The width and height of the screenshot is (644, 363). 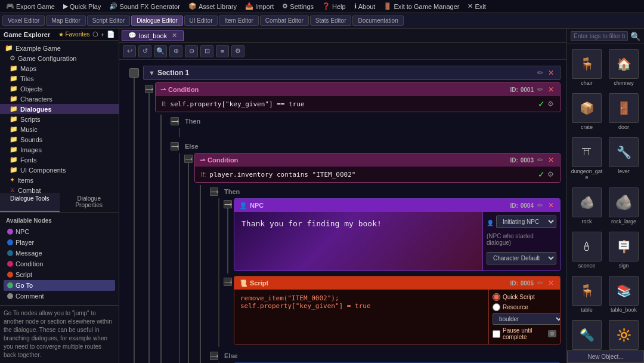 What do you see at coordinates (14, 99) in the screenshot?
I see `folder-icon: 📁` at bounding box center [14, 99].